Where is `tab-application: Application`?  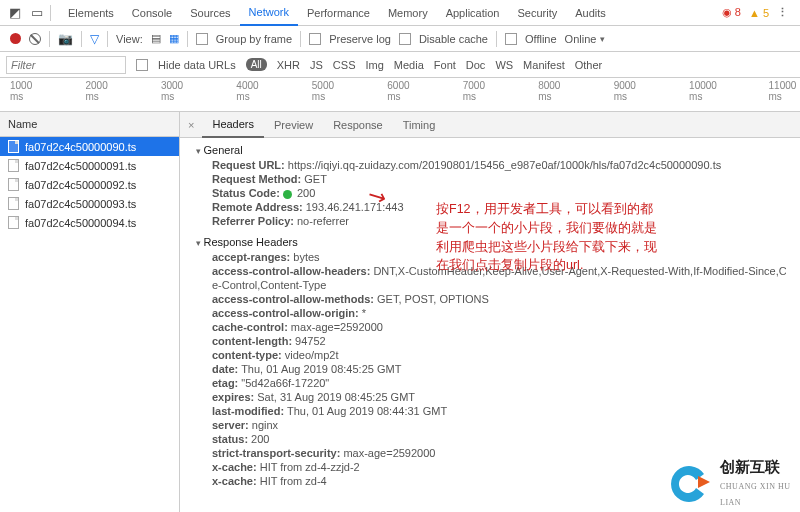
tab-application: Application is located at coordinates (473, 13).